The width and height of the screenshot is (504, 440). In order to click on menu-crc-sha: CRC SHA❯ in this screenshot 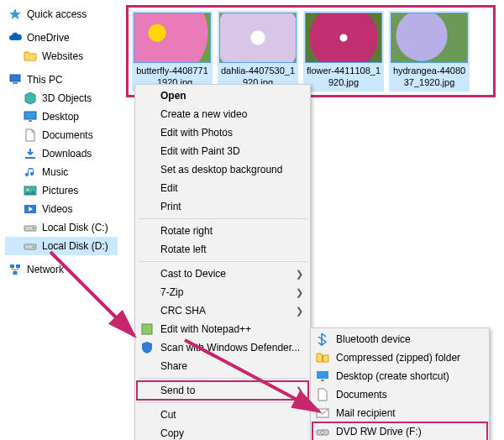, I will do `click(223, 311)`.